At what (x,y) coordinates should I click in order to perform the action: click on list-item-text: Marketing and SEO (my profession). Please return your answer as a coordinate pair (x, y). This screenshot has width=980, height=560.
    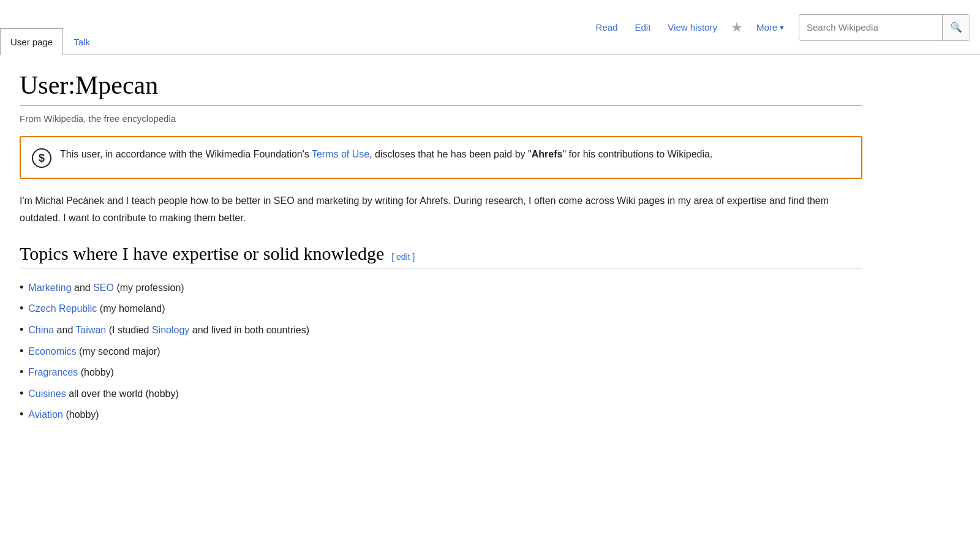
    Looking at the image, I should click on (106, 288).